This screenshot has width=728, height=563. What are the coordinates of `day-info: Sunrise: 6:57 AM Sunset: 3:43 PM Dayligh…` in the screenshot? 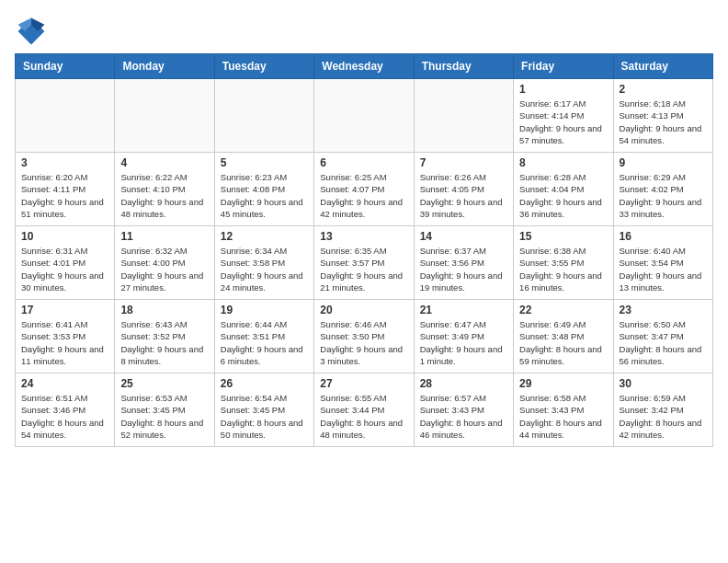 It's located at (463, 416).